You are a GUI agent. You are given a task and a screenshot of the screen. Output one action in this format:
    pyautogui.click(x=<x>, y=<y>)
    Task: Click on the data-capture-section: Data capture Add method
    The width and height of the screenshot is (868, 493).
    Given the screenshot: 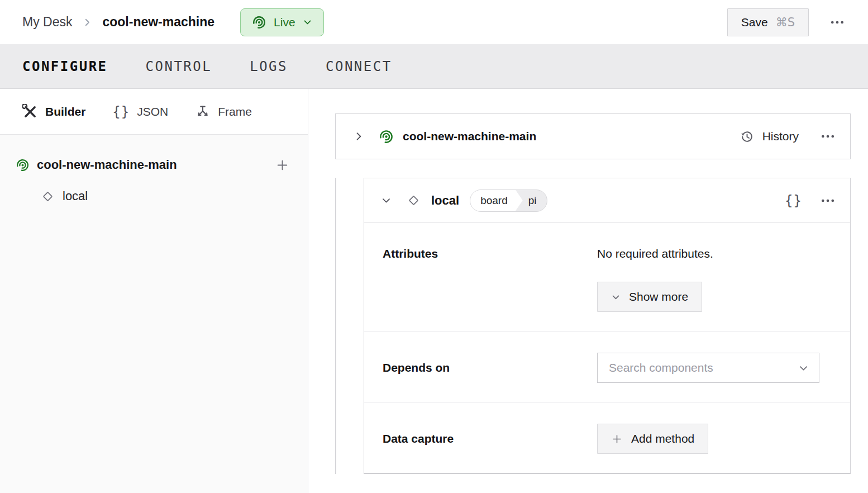 What is the action you would take?
    pyautogui.click(x=607, y=438)
    